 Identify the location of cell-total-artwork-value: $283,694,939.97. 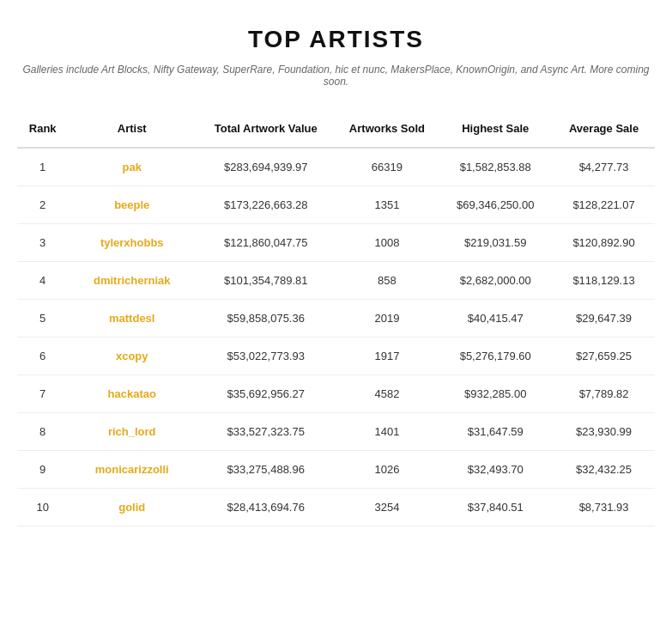
(266, 167).